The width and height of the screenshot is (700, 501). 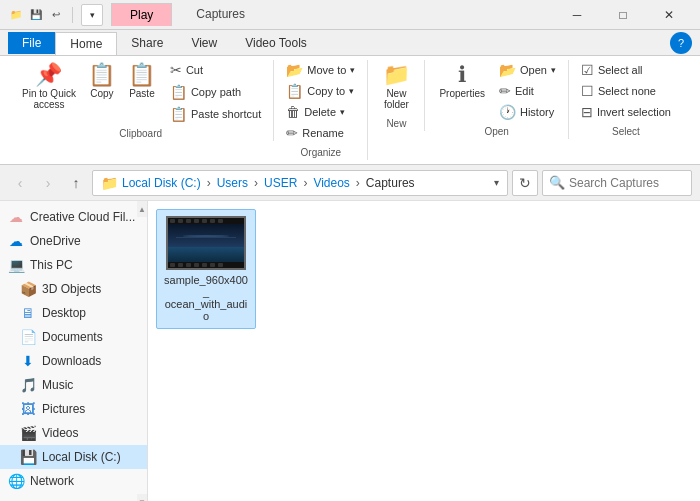 What do you see at coordinates (142, 209) in the screenshot?
I see `scroll-up-button: ▲` at bounding box center [142, 209].